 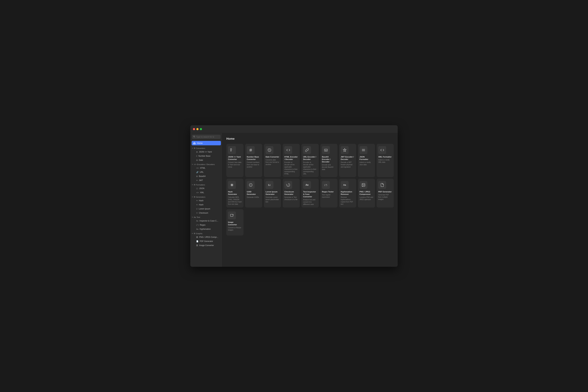 What do you see at coordinates (194, 148) in the screenshot?
I see `converters-group-icon: ⊞` at bounding box center [194, 148].